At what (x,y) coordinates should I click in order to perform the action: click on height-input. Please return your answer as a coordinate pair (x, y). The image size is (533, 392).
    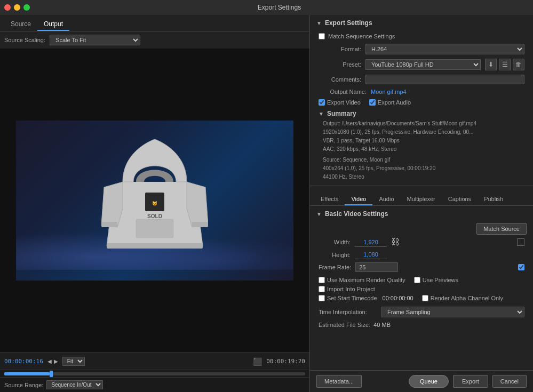
    Looking at the image, I should click on (371, 255).